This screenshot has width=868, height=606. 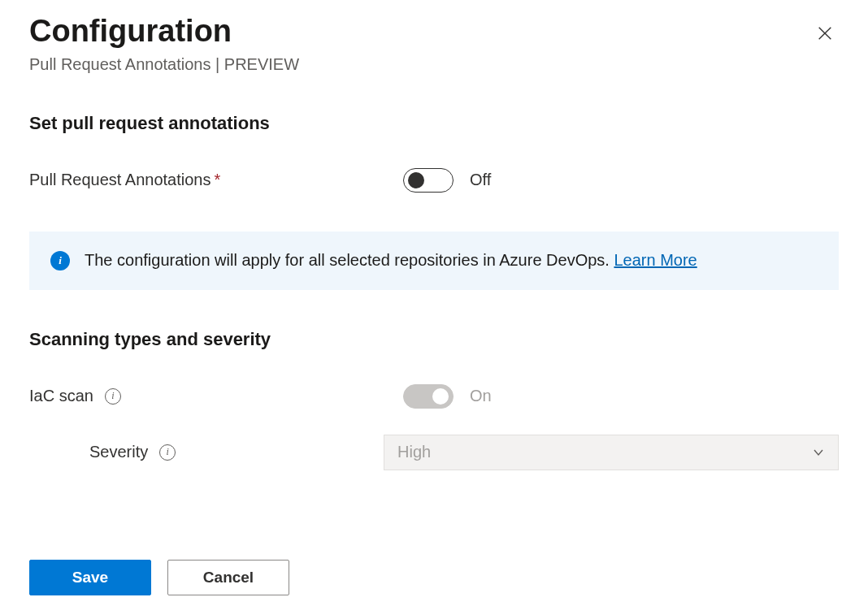 What do you see at coordinates (164, 65) in the screenshot?
I see `page-subtitle: Pull Request Annotations | PREVIEW` at bounding box center [164, 65].